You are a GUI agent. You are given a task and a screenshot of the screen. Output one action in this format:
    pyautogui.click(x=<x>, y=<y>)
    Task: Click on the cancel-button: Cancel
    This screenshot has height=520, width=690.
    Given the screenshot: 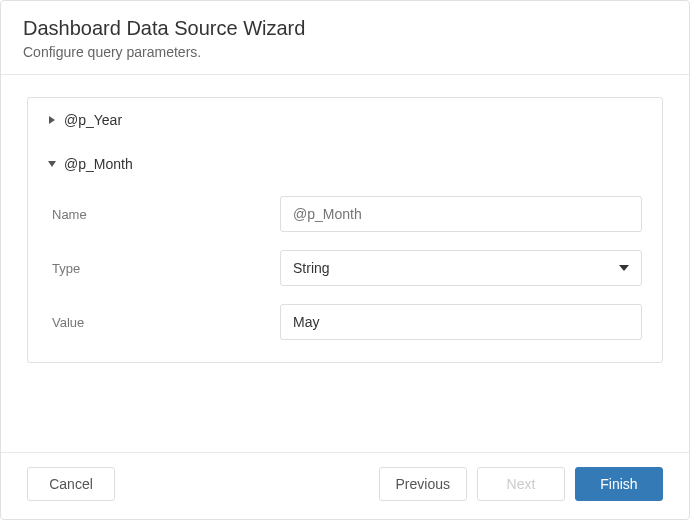 What is the action you would take?
    pyautogui.click(x=71, y=484)
    